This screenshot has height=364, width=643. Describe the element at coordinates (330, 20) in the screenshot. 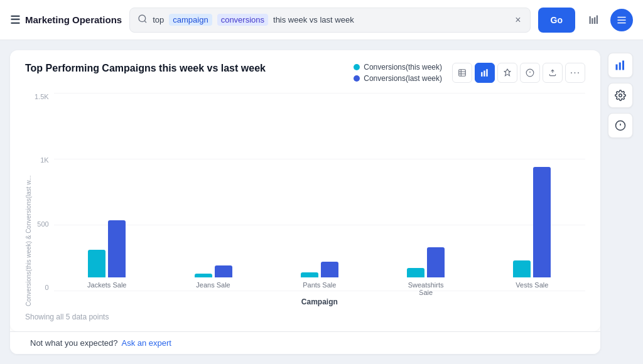

I see `search-bar: top campaign conversions this week vs la…` at that location.